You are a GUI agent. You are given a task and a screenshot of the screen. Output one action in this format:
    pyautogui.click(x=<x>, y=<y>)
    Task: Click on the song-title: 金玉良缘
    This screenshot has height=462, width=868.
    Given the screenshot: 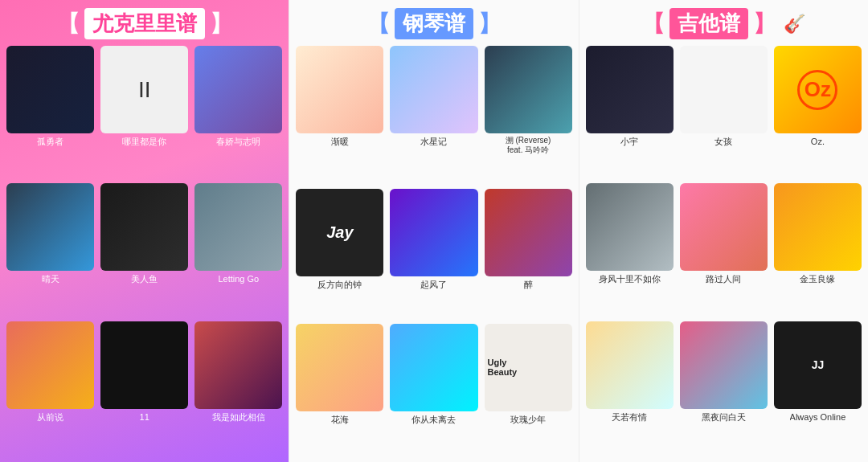 What is the action you would take?
    pyautogui.click(x=817, y=279)
    